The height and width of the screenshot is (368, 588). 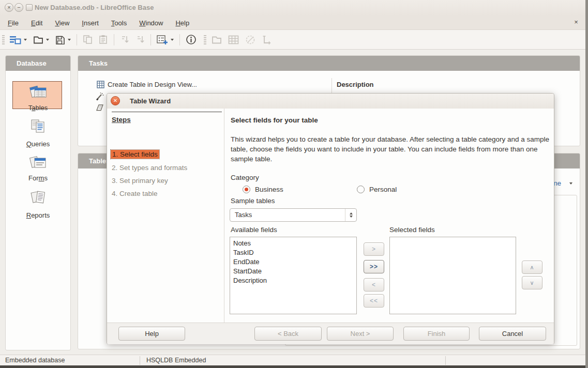 What do you see at coordinates (576, 22) in the screenshot?
I see `close-document-icon: ×` at bounding box center [576, 22].